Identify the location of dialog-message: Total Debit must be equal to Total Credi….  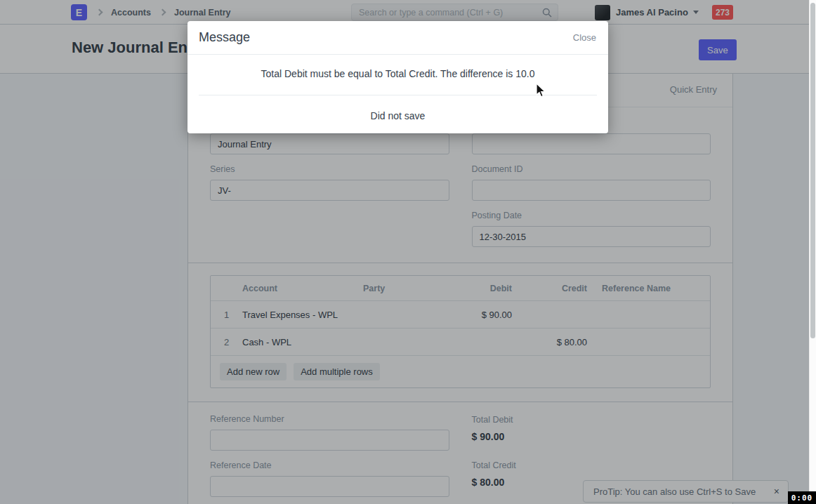
(397, 74).